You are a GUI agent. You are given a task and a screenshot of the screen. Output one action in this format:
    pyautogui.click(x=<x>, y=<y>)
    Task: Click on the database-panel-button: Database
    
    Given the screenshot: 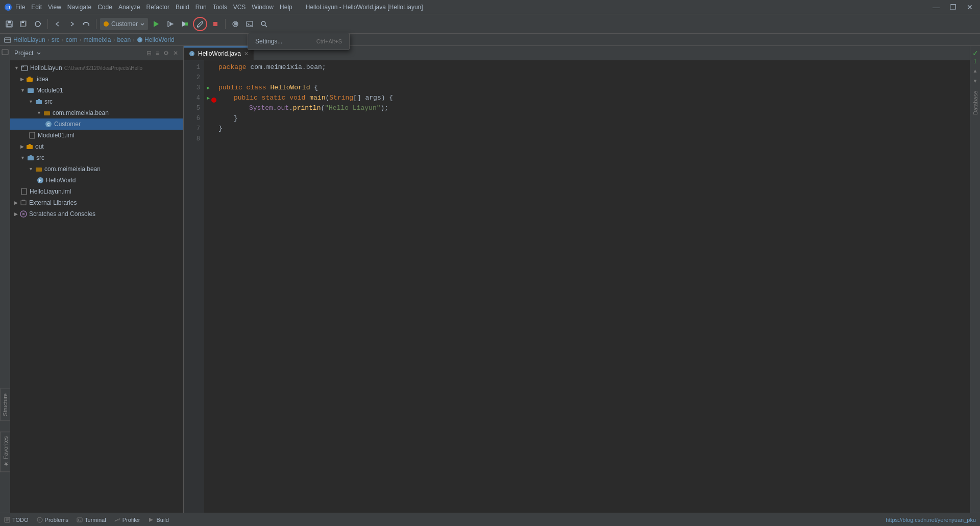 What is the action you would take?
    pyautogui.click(x=975, y=103)
    